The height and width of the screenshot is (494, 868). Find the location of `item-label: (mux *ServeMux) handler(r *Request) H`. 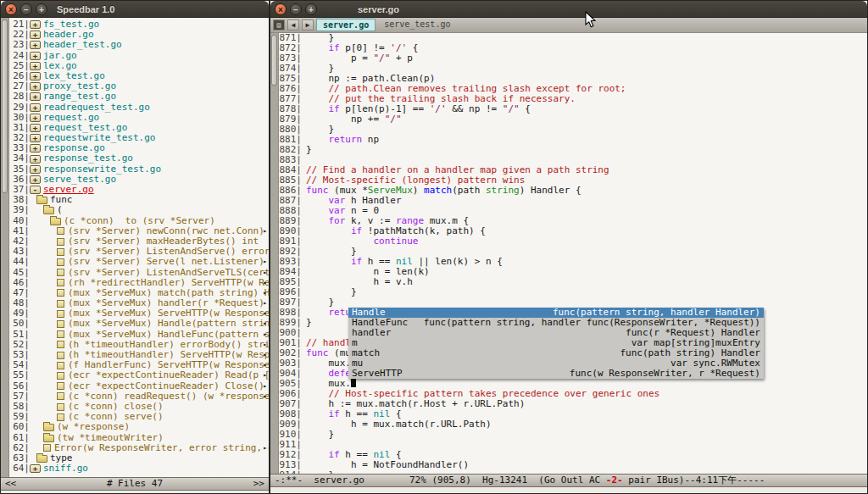

item-label: (mux *ServeMux) handler(r *Request) H is located at coordinates (168, 303).